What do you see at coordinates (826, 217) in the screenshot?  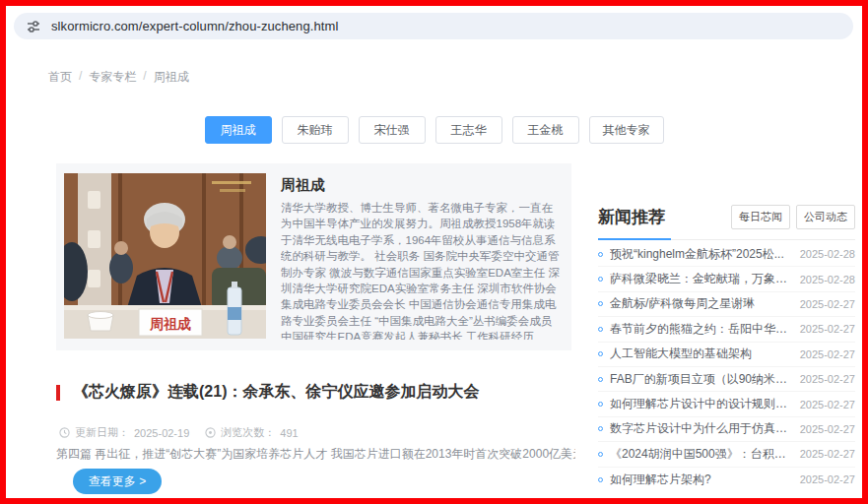 I see `news-tab-company: 公司动态` at bounding box center [826, 217].